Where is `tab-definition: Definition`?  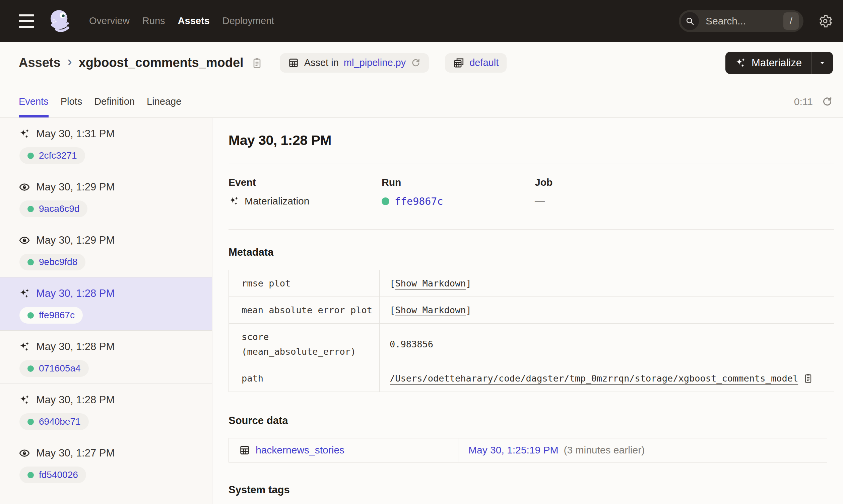
tab-definition: Definition is located at coordinates (114, 107).